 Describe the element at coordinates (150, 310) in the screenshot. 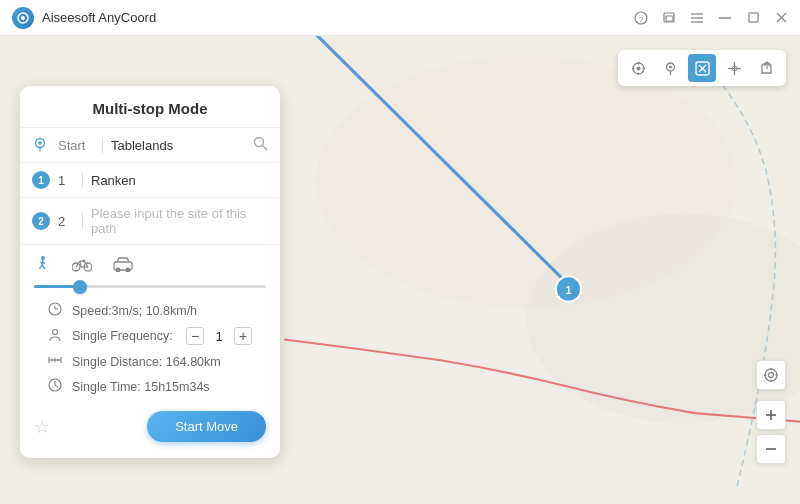

I see `speed-info-row: Speed:3m/s; 10.8km/h` at that location.